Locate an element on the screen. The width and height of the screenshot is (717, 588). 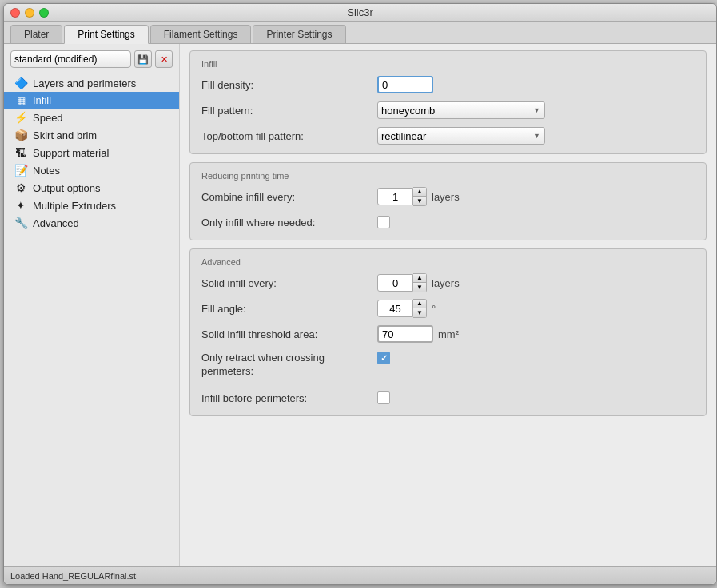
infill-before-perimeters-label: Infill before perimeters: is located at coordinates (289, 398).